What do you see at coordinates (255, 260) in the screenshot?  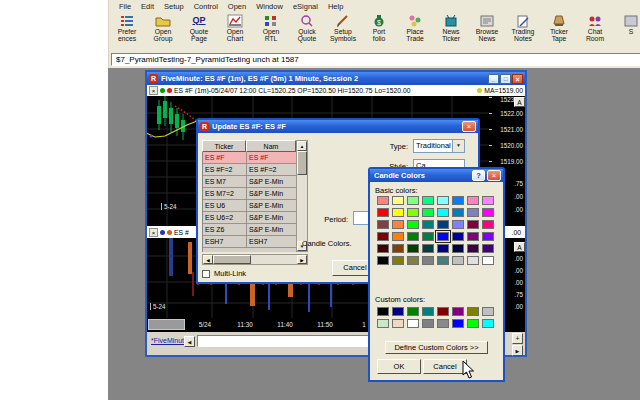 I see `table-horizontal-scrollbar: ◀ ▶` at bounding box center [255, 260].